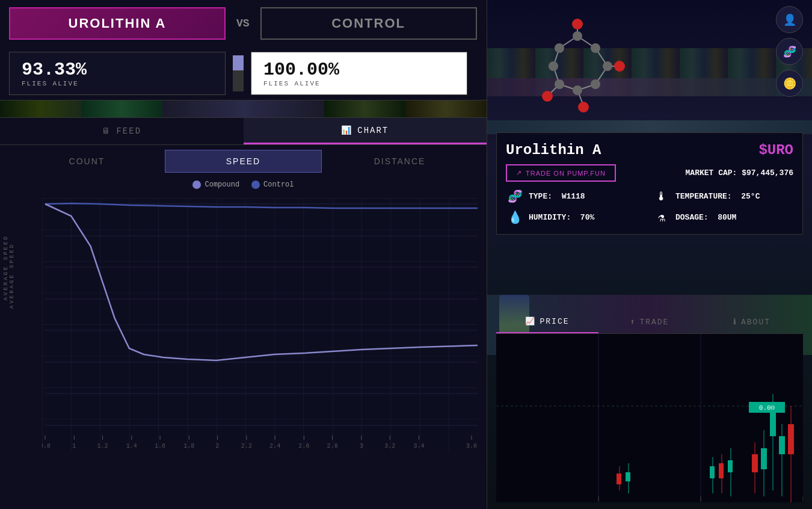 This screenshot has width=812, height=509. I want to click on control-legend-label: Control, so click(278, 185).